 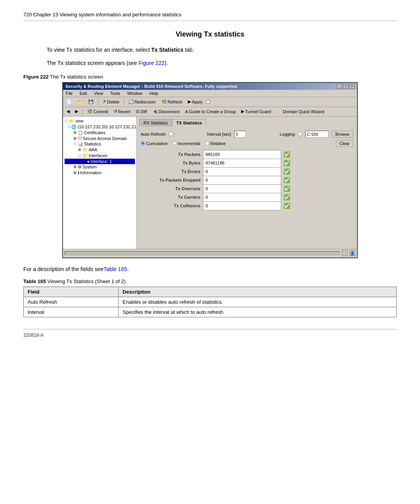 What do you see at coordinates (141, 111) in the screenshot?
I see `diff-button: ⚖ Diff` at bounding box center [141, 111].